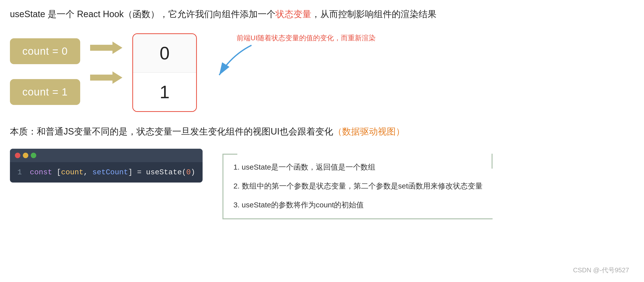 The width and height of the screenshot is (644, 282). I want to click on code-setcount-var: setCount, so click(110, 172).